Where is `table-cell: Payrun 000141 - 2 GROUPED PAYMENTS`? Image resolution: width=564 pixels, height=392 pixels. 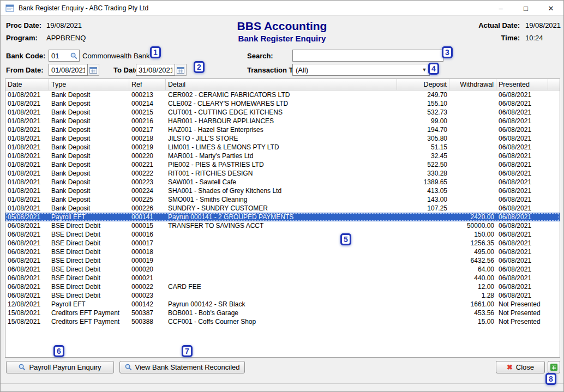
table-cell: Payrun 000141 - 2 GROUPED PAYMENTS is located at coordinates (281, 217).